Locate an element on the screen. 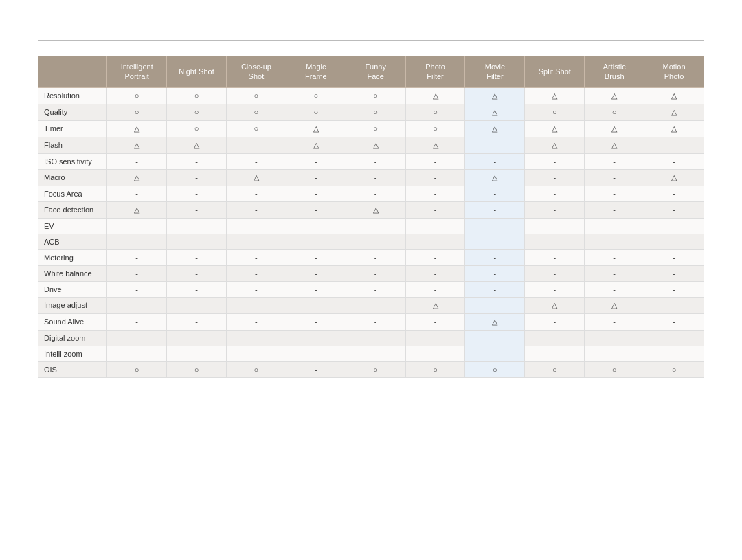  cell-1-7: ○ is located at coordinates (555, 112).